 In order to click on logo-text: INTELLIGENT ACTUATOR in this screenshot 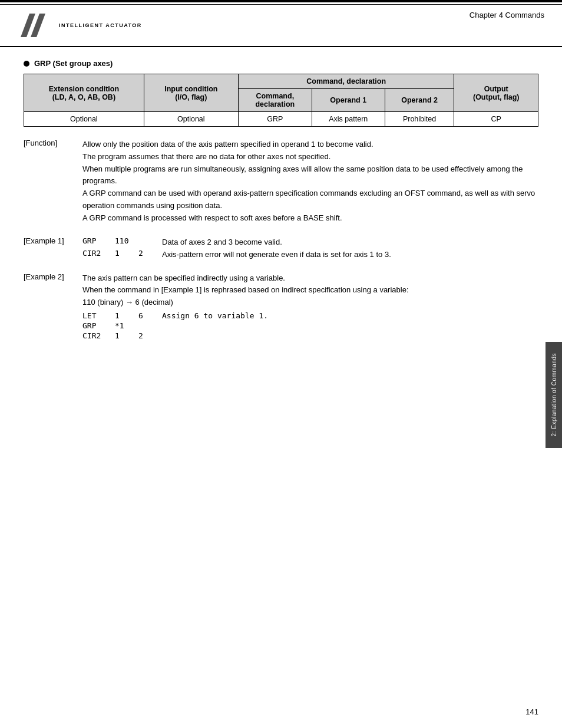, I will do `click(100, 25)`.